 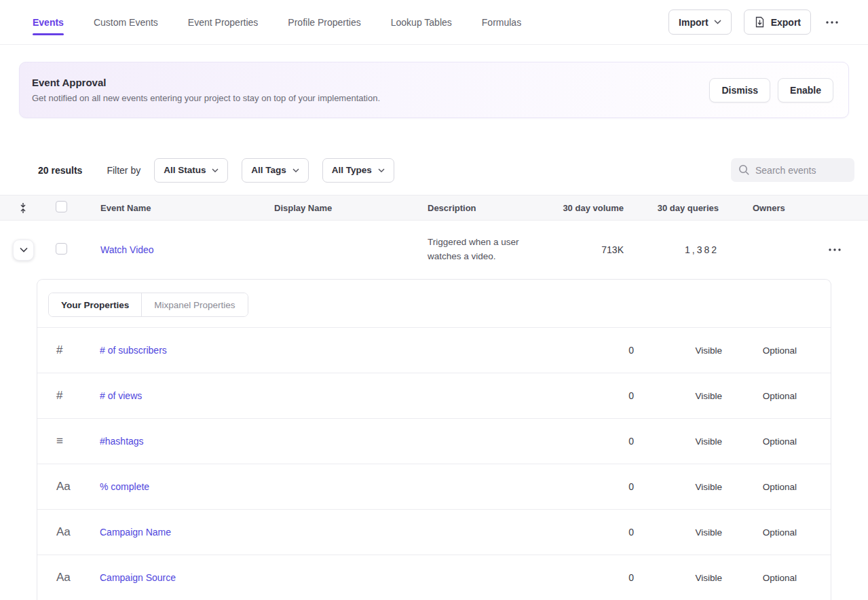 I want to click on column-header-description: Description, so click(x=476, y=208).